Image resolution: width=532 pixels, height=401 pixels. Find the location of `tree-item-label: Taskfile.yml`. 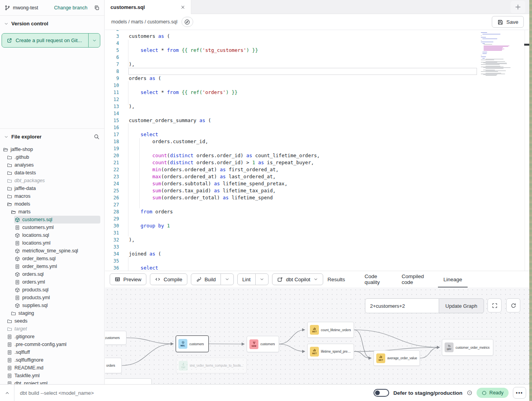

tree-item-label: Taskfile.yml is located at coordinates (27, 376).